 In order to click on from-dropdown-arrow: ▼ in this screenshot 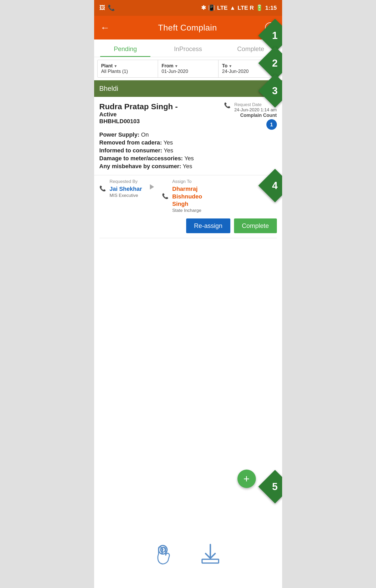, I will do `click(176, 66)`.